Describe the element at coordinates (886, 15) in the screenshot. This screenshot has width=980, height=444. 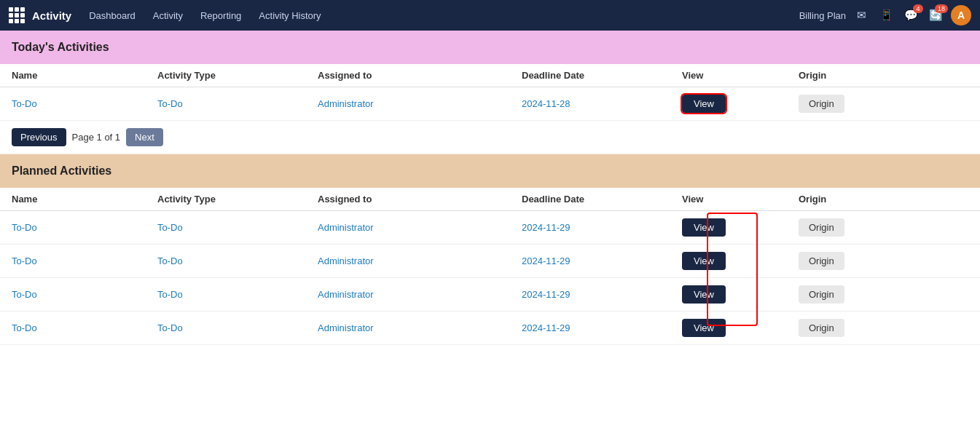
I see `whatsapp-icon-button: 📱` at that location.